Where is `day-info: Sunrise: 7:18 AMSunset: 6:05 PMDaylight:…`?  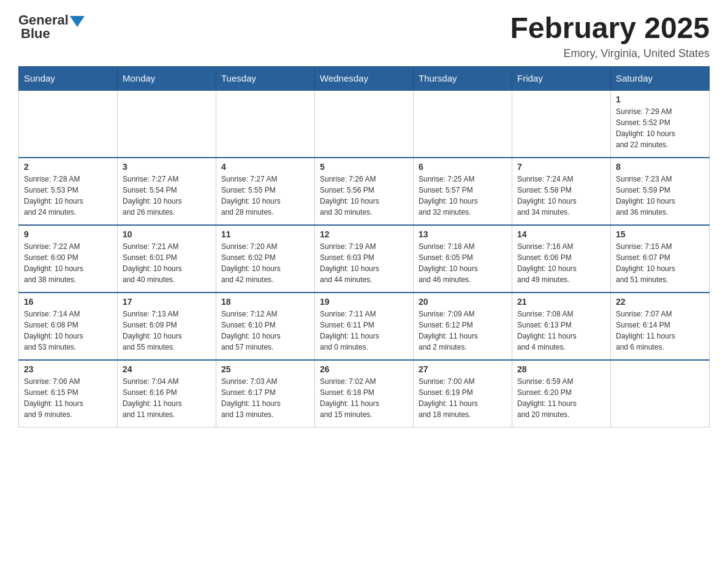 day-info: Sunrise: 7:18 AMSunset: 6:05 PMDaylight:… is located at coordinates (463, 263).